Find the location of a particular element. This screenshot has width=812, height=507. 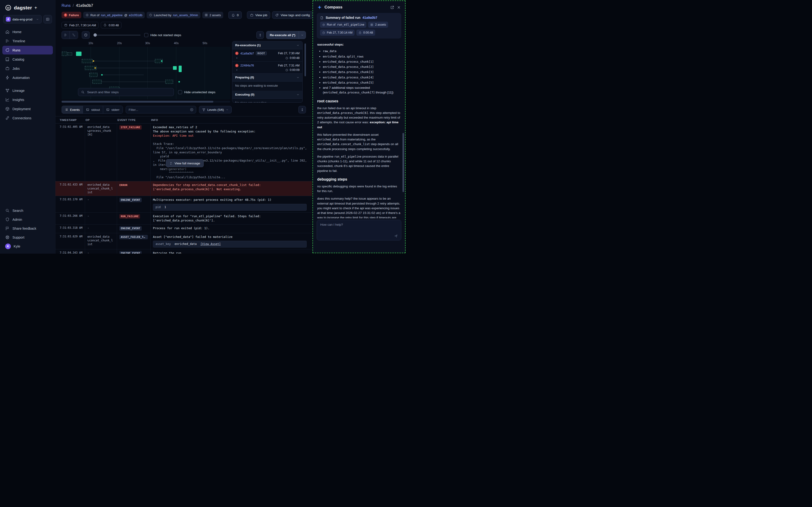

reexecute-all-button: Re-execute all (*) is located at coordinates (282, 35).